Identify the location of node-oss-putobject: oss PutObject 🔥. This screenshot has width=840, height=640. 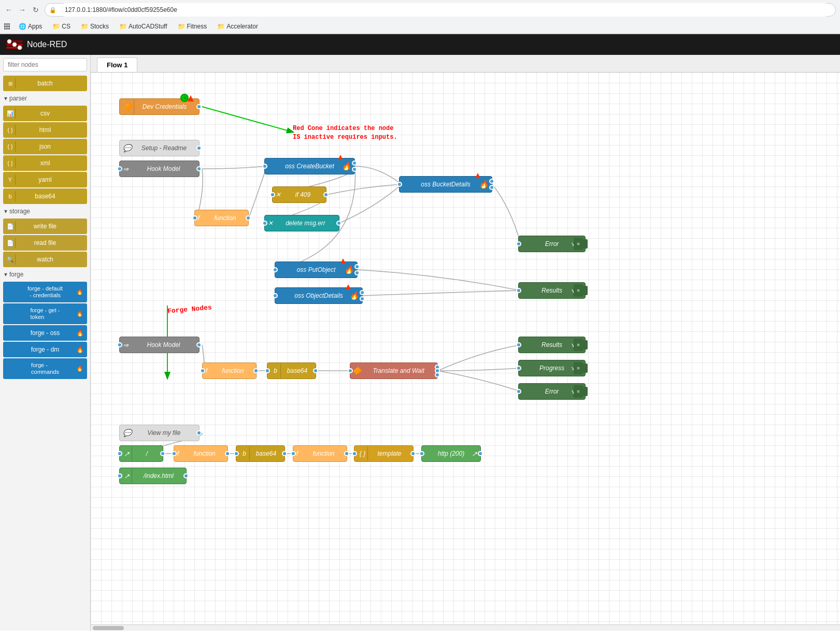
(316, 270).